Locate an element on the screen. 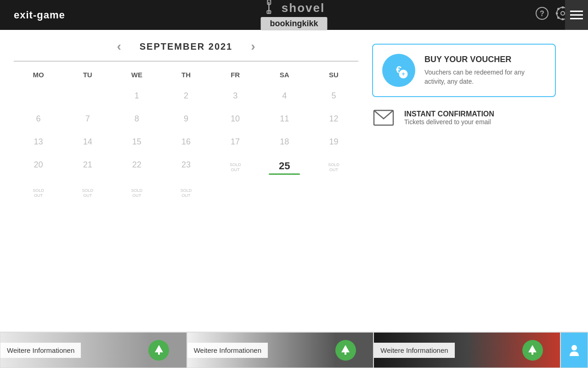 Image resolution: width=588 pixels, height=368 pixels. right-panel: € + BUY YOUR VOUCHER Vouchers can be red… is located at coordinates (464, 121).